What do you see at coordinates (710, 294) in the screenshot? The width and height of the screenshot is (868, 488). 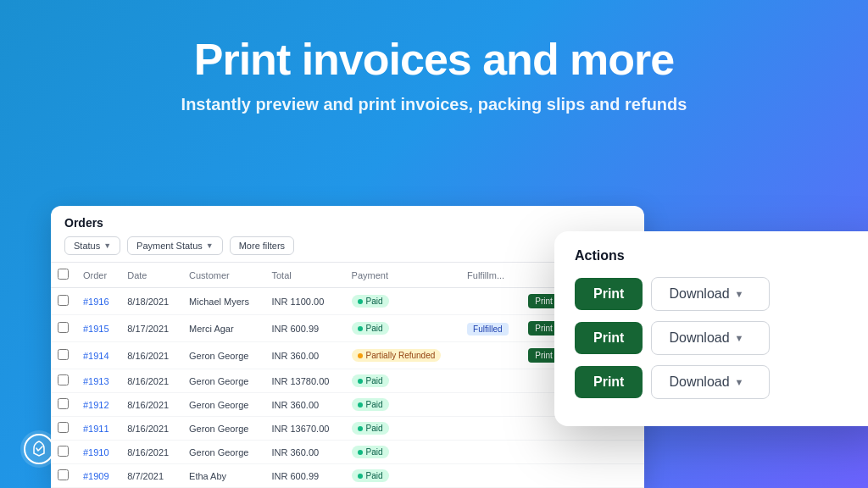 I see `download-button-1: Download ▼` at bounding box center [710, 294].